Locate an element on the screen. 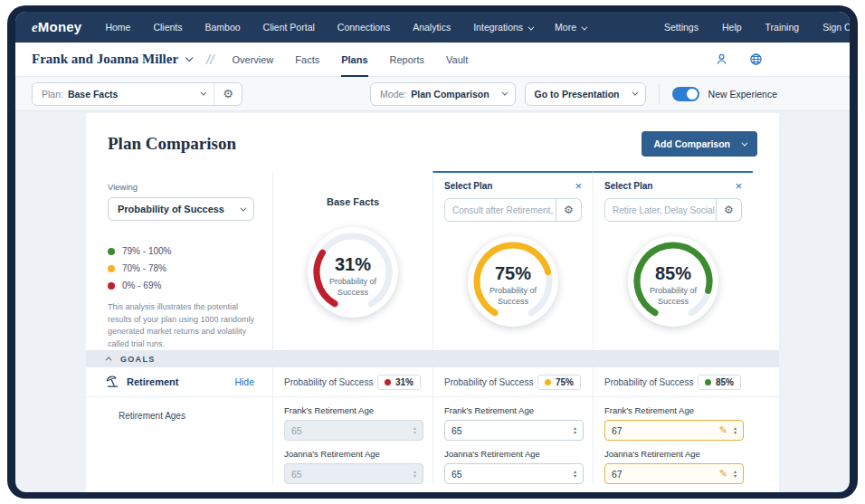 This screenshot has width=865, height=504. tab-vault: Vault is located at coordinates (457, 60).